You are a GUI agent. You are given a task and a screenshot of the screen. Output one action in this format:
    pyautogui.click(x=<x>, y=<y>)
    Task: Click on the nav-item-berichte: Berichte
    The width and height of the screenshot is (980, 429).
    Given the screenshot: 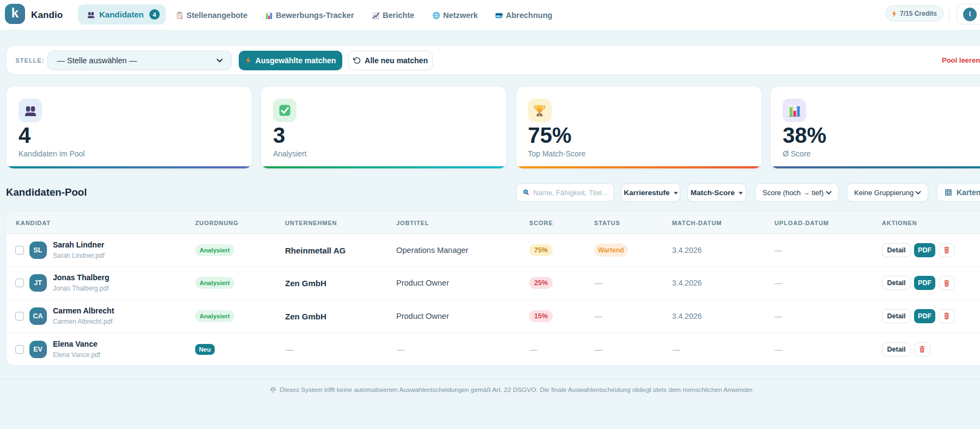 What is the action you would take?
    pyautogui.click(x=393, y=15)
    